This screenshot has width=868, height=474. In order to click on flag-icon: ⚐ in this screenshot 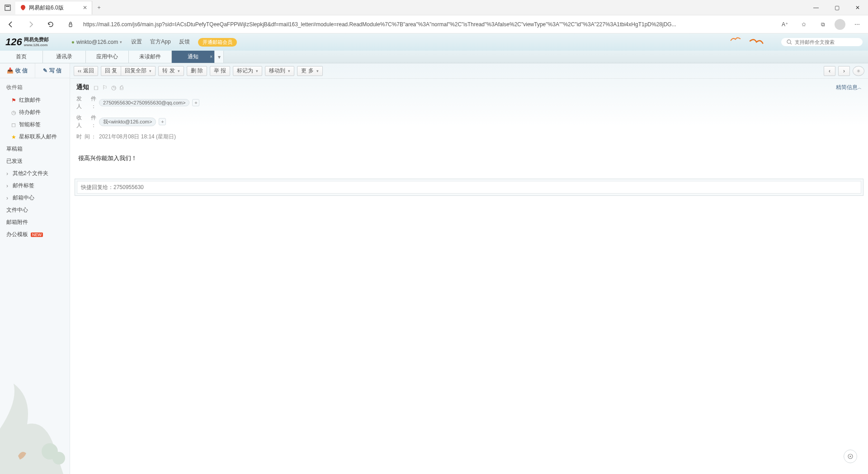, I will do `click(105, 88)`.